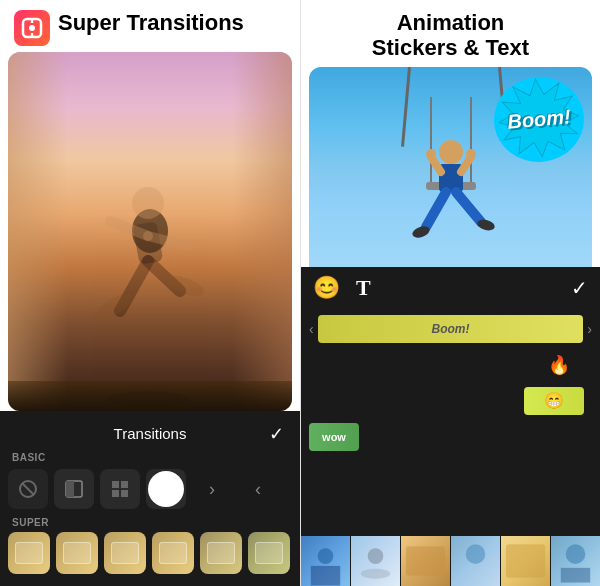 The height and width of the screenshot is (586, 600). Describe the element at coordinates (450, 401) in the screenshot. I see `smile-timeline-track: 😁` at that location.